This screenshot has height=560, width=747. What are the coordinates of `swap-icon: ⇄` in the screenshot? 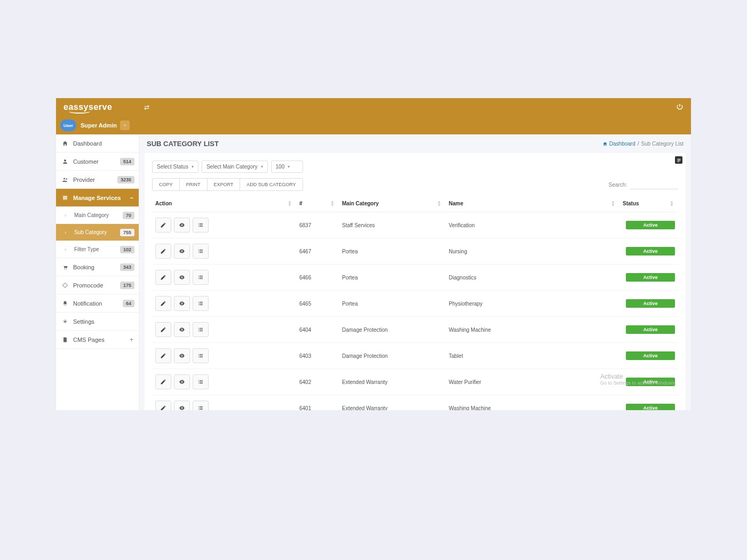 It's located at (147, 107).